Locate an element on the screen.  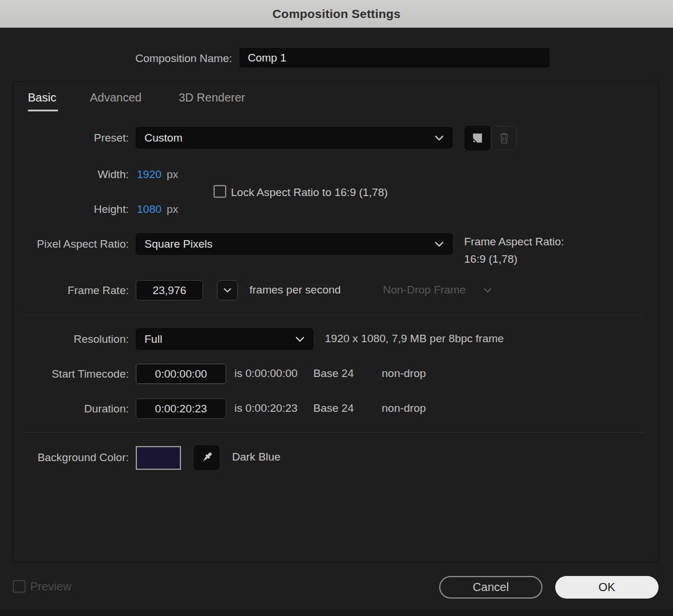
pixel-aspect-ratio-value: Square Pixels is located at coordinates (179, 244).